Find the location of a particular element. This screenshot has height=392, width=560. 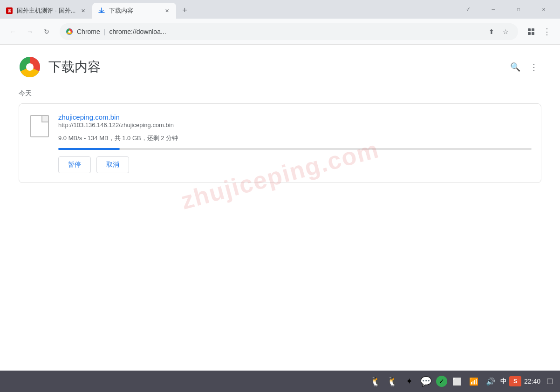

taskbar-sogou-icon: S is located at coordinates (515, 381).